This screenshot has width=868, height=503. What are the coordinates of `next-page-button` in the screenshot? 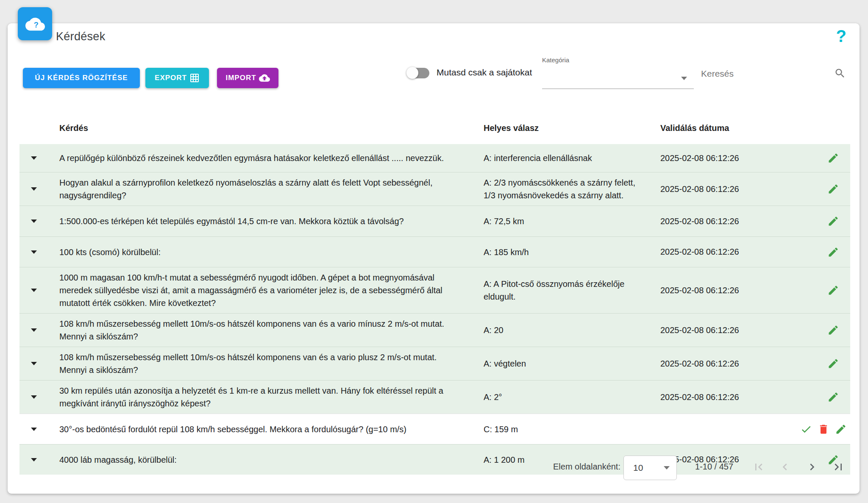 It's located at (812, 467).